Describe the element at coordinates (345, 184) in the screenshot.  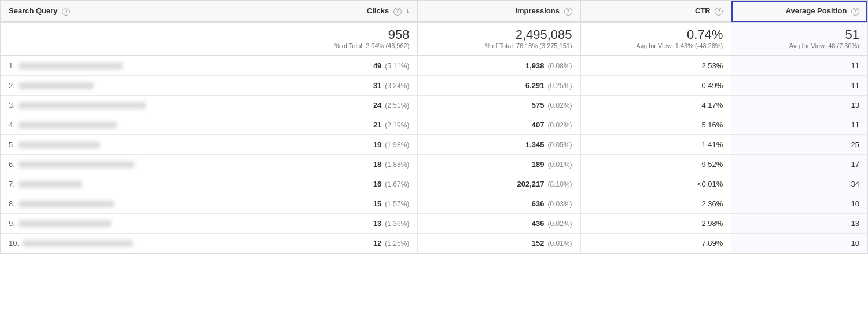
I see `clicks-cell: 16(1.67%)` at that location.